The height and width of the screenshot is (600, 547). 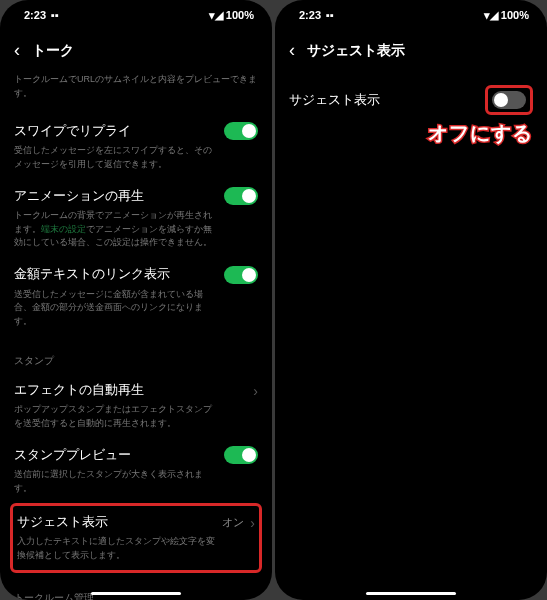 I want to click on item-title: アニメーションの再生, so click(x=79, y=196).